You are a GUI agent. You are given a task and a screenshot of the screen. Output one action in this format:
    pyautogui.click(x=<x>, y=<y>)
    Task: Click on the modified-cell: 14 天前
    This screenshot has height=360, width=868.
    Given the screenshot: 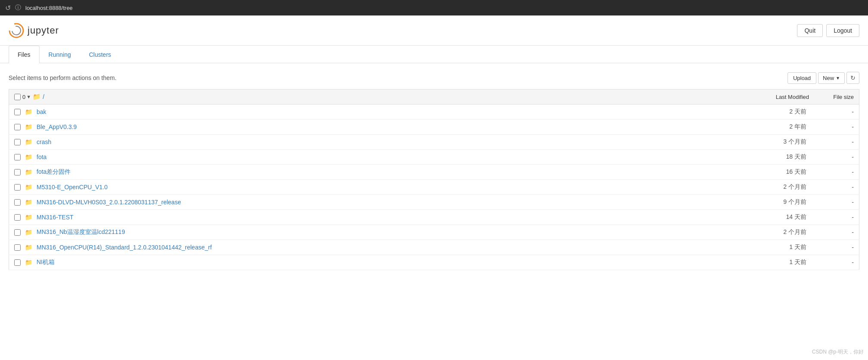 What is the action you would take?
    pyautogui.click(x=776, y=217)
    